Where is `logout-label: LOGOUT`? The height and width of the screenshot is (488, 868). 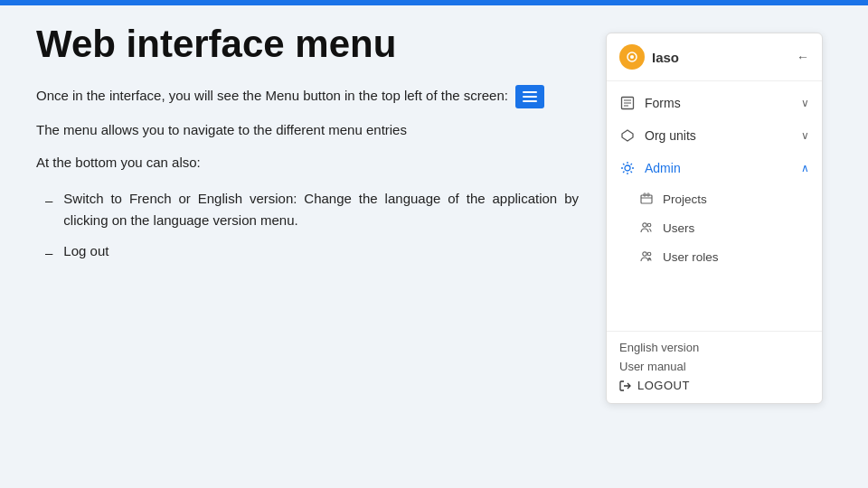
logout-label: LOGOUT is located at coordinates (664, 385).